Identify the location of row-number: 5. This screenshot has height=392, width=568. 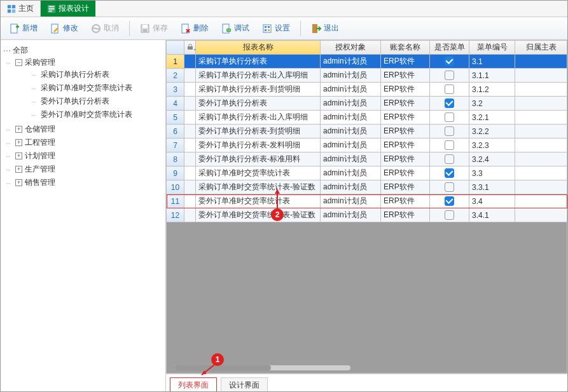
(176, 118).